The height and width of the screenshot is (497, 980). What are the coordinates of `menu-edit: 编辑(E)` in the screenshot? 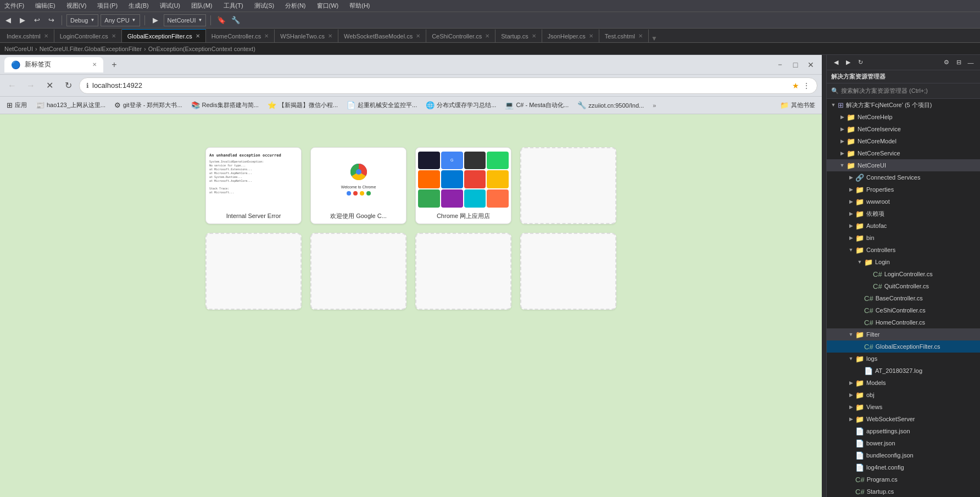 It's located at (45, 5).